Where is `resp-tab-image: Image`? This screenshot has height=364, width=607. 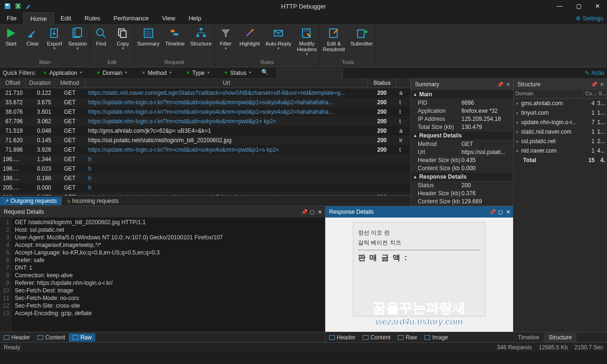 resp-tab-image: Image is located at coordinates (436, 337).